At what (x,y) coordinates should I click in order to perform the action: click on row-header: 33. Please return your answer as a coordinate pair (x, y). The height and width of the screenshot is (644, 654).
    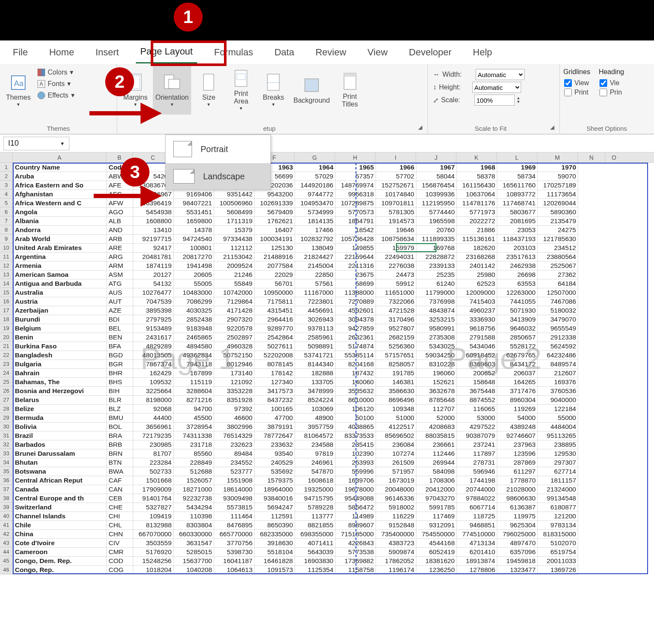
    Looking at the image, I should click on (6, 453).